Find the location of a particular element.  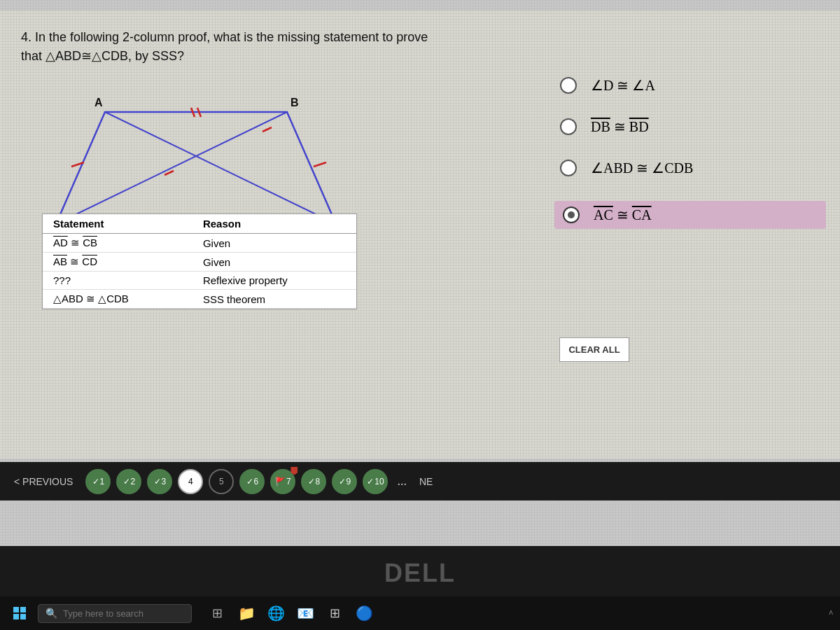

taskbar-edge-icon: 🌐 is located at coordinates (276, 613).